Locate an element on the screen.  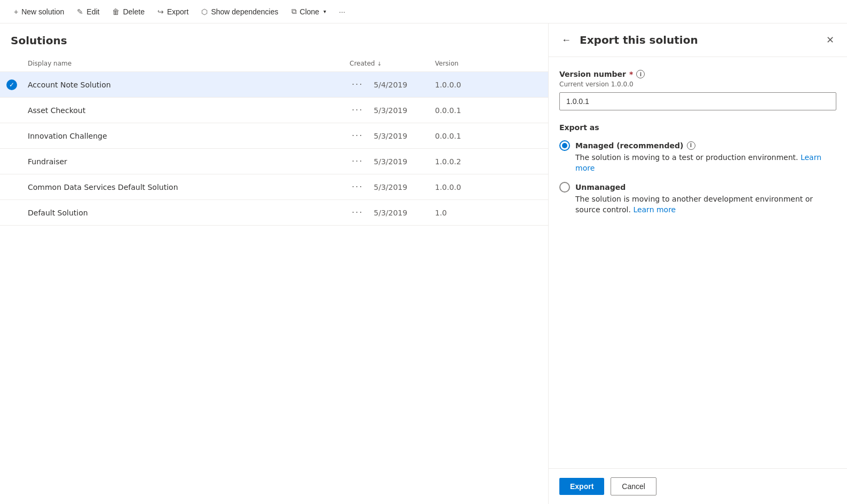
version-number-label: Version number * i is located at coordinates (698, 74).